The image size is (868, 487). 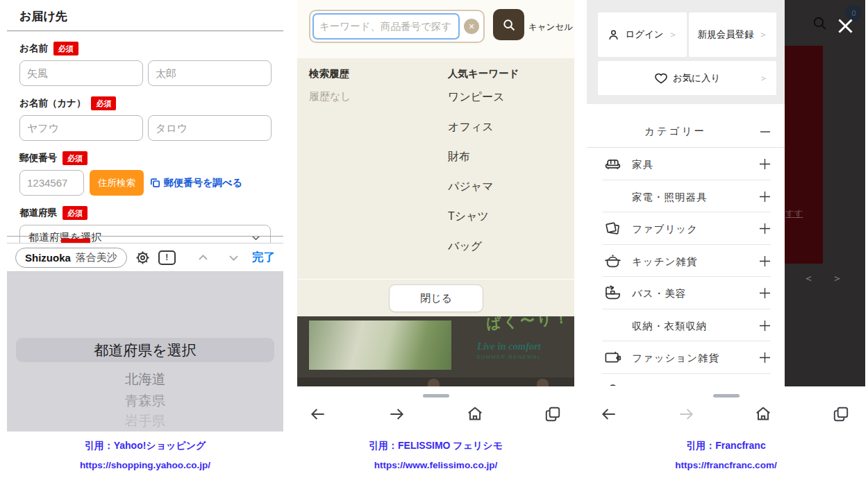 I want to click on feedback-icon: !, so click(x=167, y=258).